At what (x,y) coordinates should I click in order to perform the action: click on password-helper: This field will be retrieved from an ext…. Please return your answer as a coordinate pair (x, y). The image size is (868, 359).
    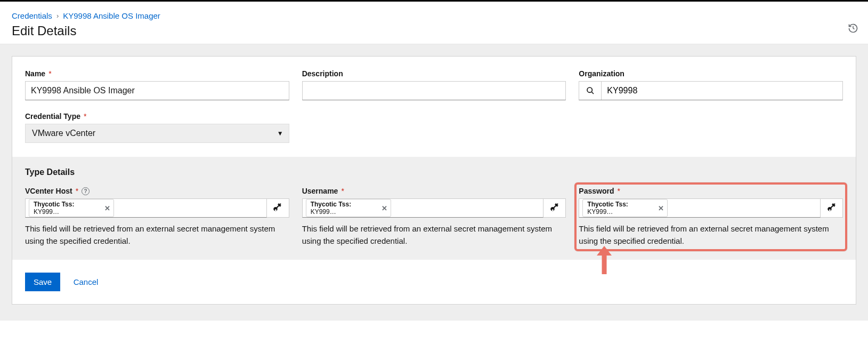
    Looking at the image, I should click on (711, 235).